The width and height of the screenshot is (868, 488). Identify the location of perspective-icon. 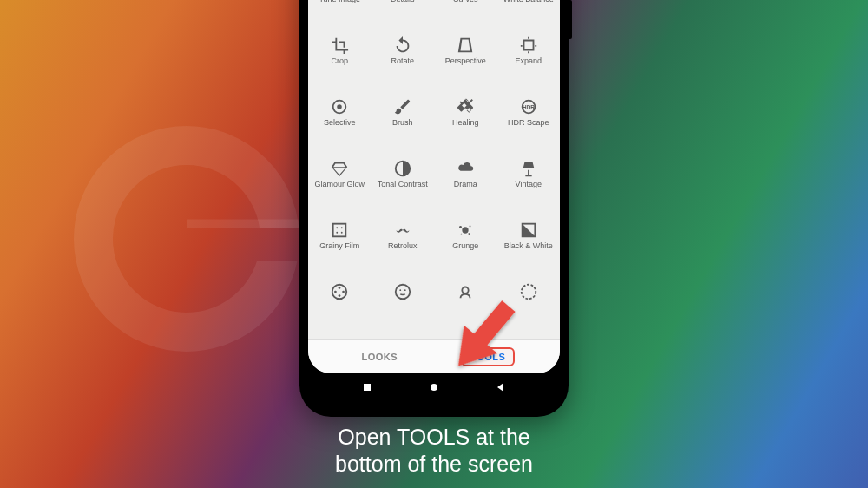
(465, 45).